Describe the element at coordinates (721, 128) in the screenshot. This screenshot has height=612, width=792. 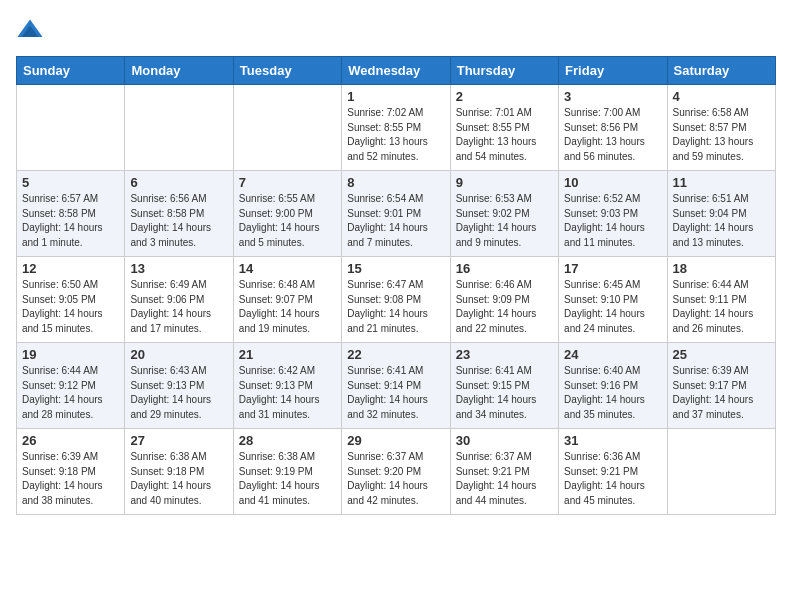
I see `calendar-cell: 4Sunrise: 6:58 AMSunset: 8:57 PMDaylight…` at that location.